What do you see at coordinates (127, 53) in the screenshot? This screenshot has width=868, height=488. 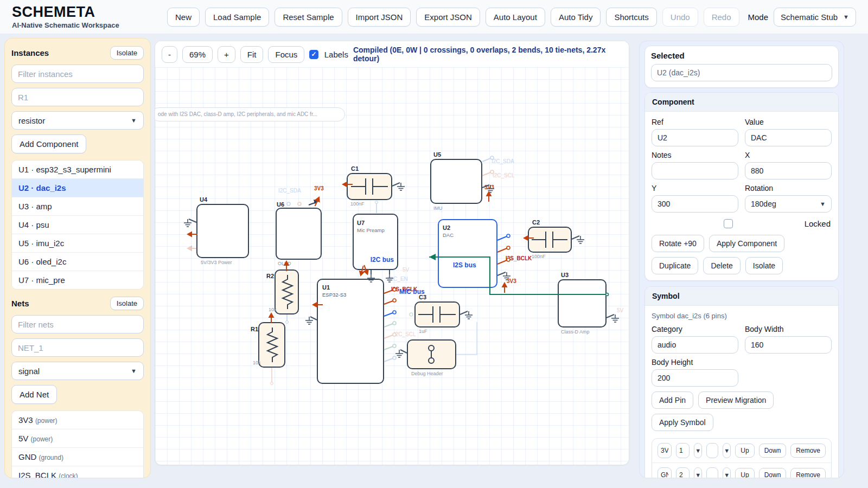 I see `instances-isolate-button: Isolate` at bounding box center [127, 53].